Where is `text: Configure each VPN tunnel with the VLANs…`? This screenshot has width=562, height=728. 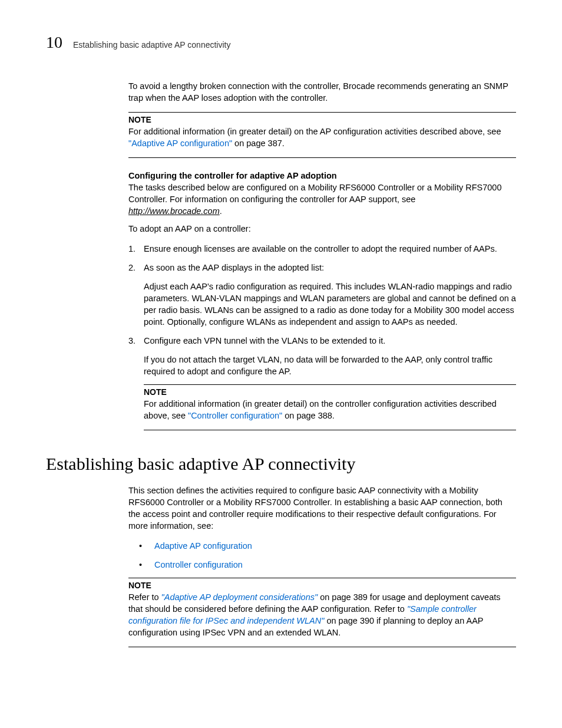
text: Configure each VPN tunnel with the VLANs… is located at coordinates (330, 341).